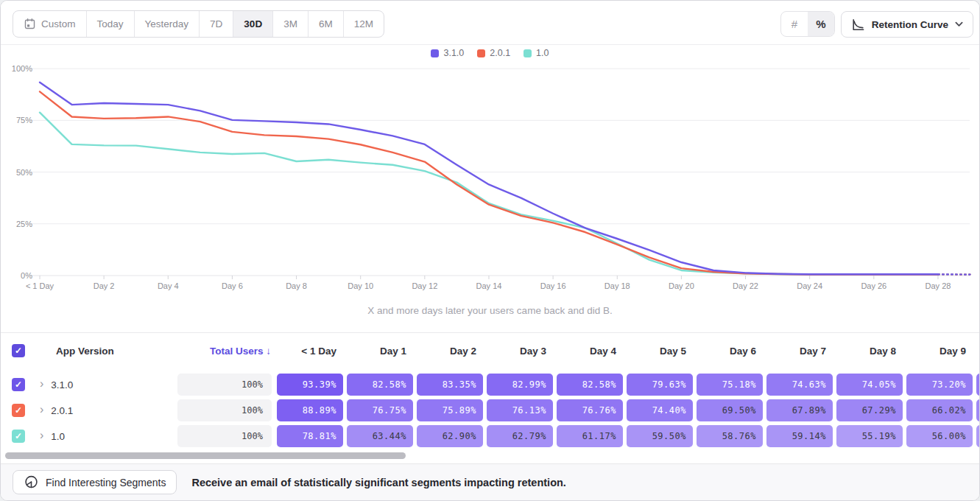 The image size is (980, 501). Describe the element at coordinates (110, 24) in the screenshot. I see `range-button-today: Today` at that location.